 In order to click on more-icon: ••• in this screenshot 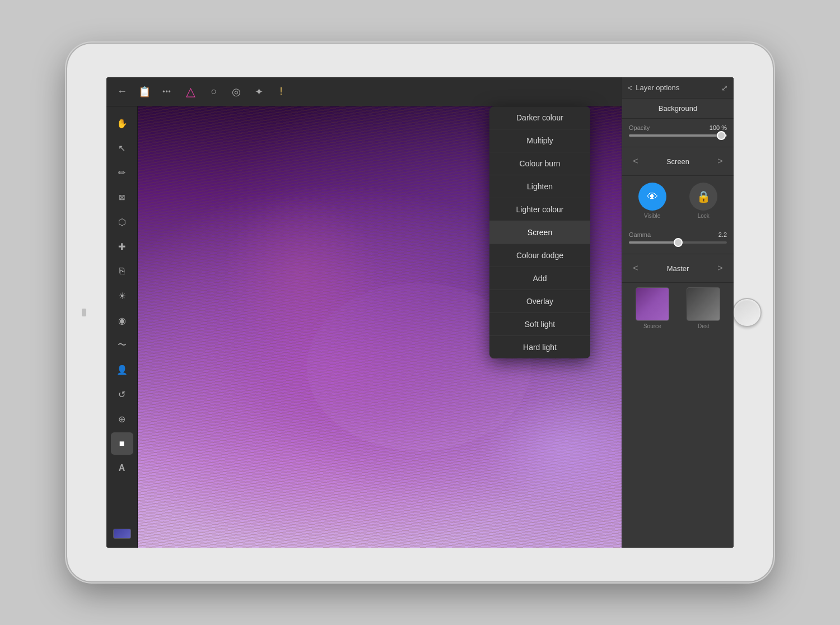, I will do `click(167, 92)`.